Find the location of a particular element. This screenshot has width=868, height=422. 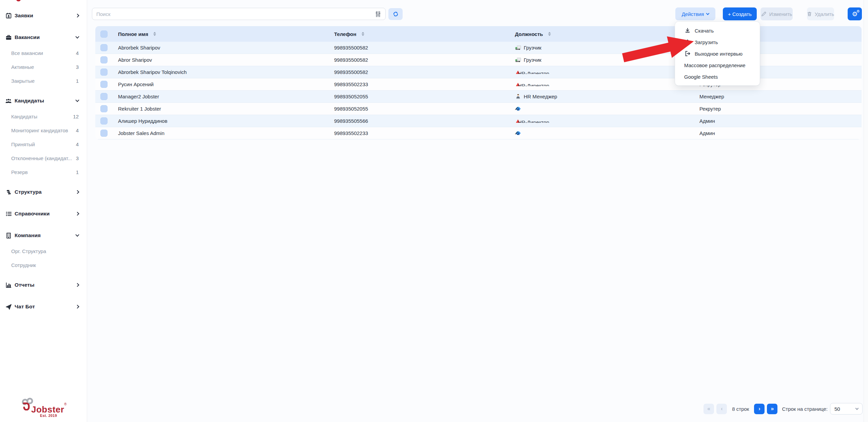

sidebar-item-bar-chart: Отчеты is located at coordinates (43, 285).